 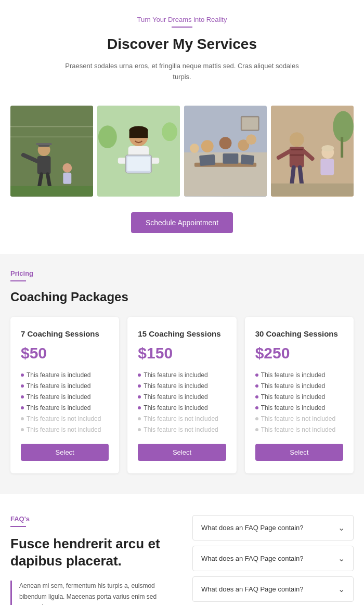 I want to click on package-3-name: 30 Coaching Sessions, so click(x=300, y=334).